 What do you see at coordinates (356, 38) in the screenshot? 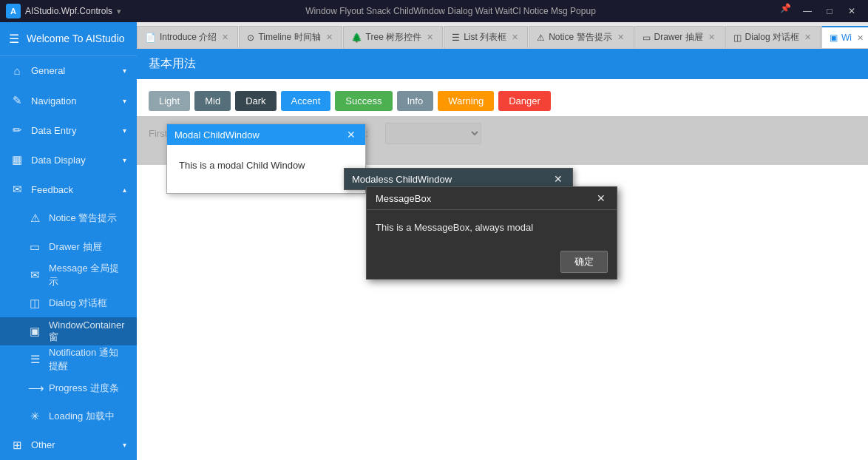
I see `tab-tree-icon: 🌲` at bounding box center [356, 38].